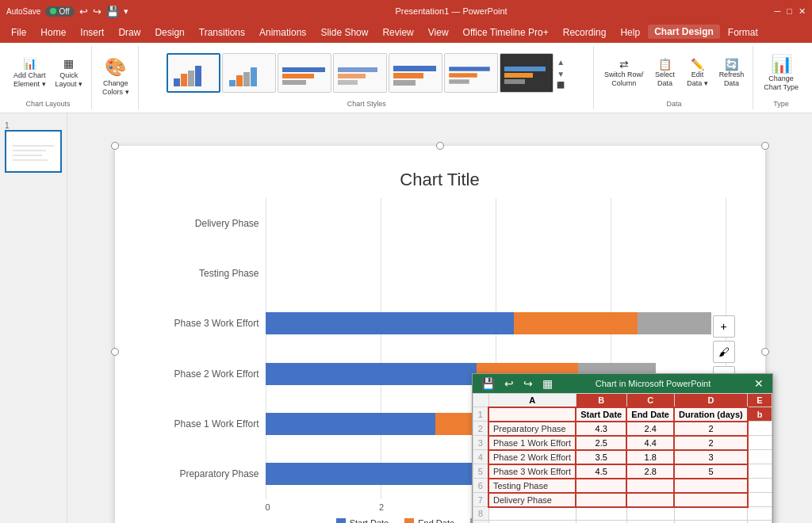 This screenshot has width=812, height=523. Describe the element at coordinates (439, 32) in the screenshot. I see `menu-view: View` at that location.